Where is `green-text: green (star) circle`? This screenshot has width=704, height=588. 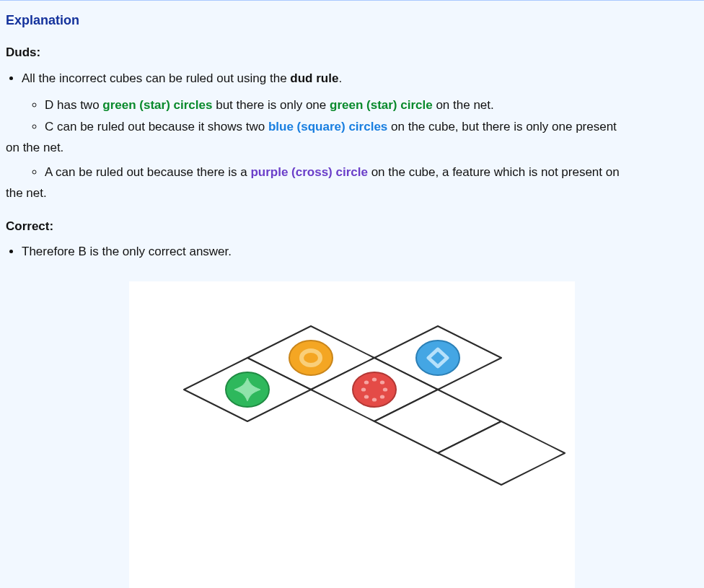
green-text: green (star) circle is located at coordinates (381, 105).